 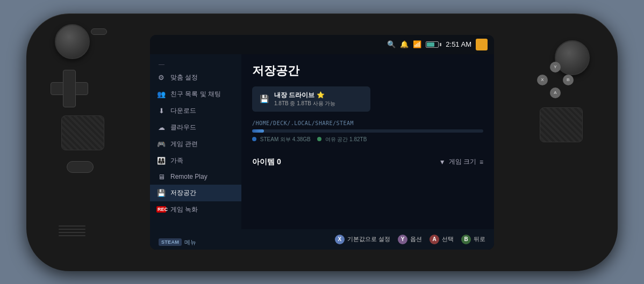 What do you see at coordinates (183, 193) in the screenshot?
I see `storage-label: 저장공간` at bounding box center [183, 193].